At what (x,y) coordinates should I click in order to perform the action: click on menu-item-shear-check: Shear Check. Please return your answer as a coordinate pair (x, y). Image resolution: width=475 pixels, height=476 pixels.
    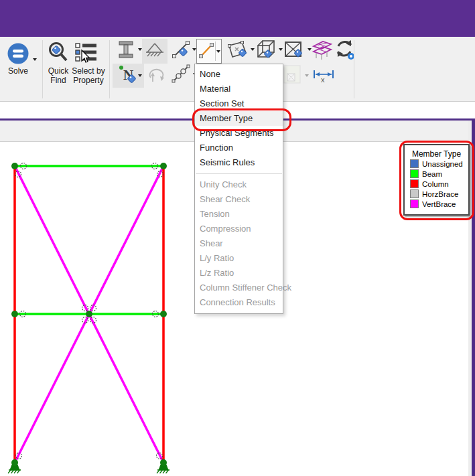
    Looking at the image, I should click on (239, 200).